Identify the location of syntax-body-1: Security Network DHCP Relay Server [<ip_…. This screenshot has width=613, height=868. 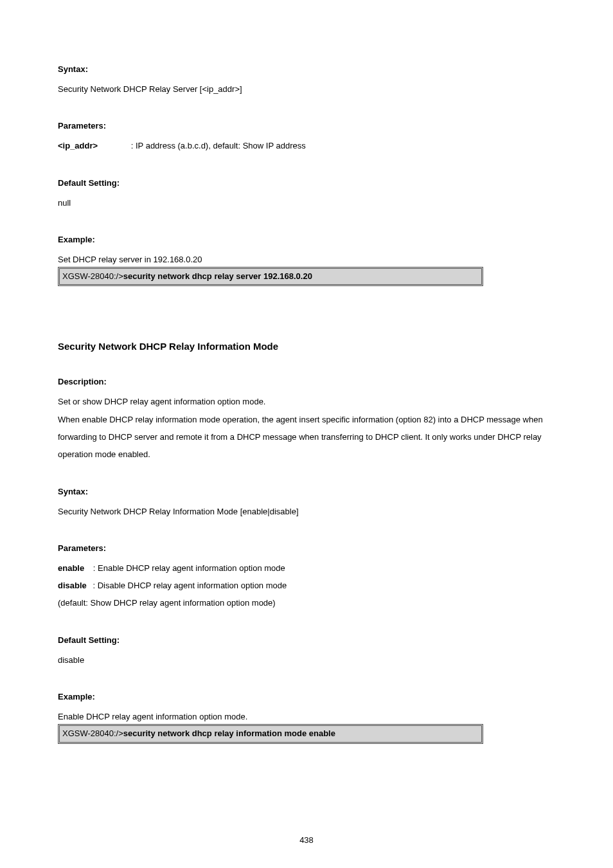
(306, 89).